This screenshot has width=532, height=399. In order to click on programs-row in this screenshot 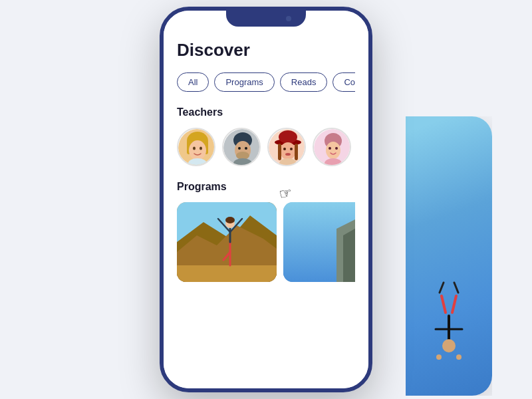, I will do `click(266, 242)`.